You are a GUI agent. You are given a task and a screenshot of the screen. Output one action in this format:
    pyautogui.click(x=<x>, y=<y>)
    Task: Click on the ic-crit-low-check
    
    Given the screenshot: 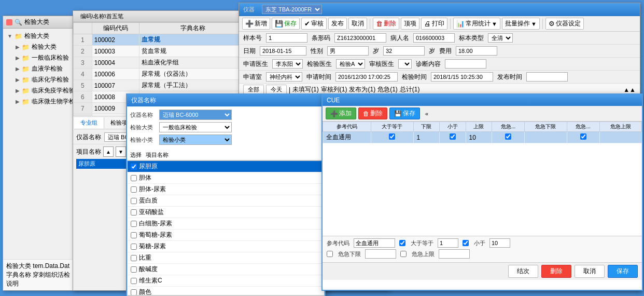 What is the action you would take?
    pyautogui.click(x=508, y=137)
    